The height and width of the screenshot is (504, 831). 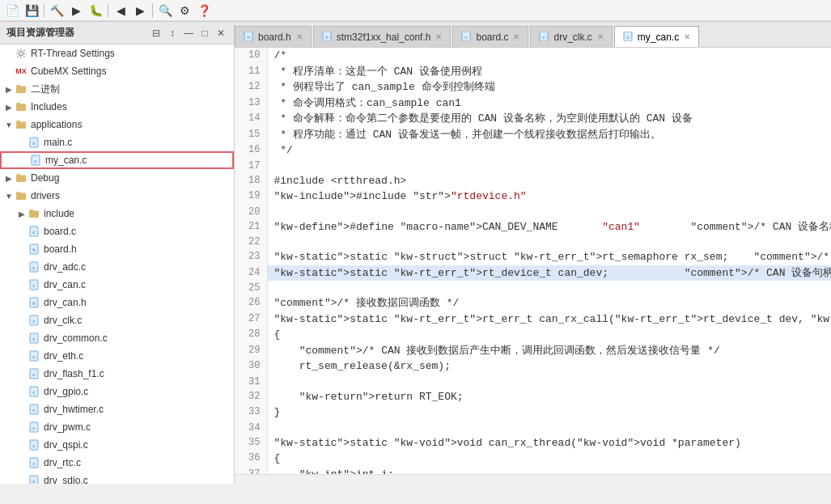 What do you see at coordinates (549, 56) in the screenshot?
I see `line-content: /*` at bounding box center [549, 56].